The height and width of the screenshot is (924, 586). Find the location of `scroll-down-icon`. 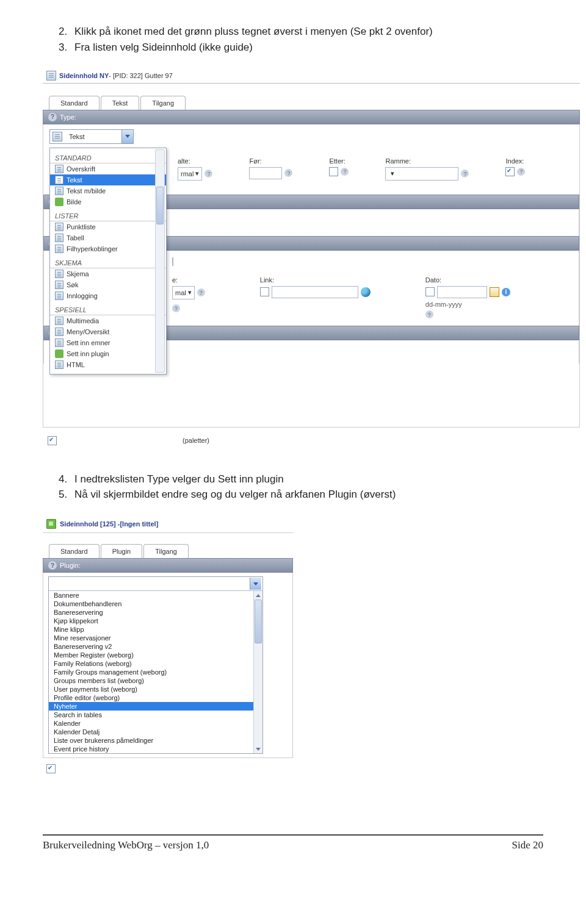

scroll-down-icon is located at coordinates (258, 749).